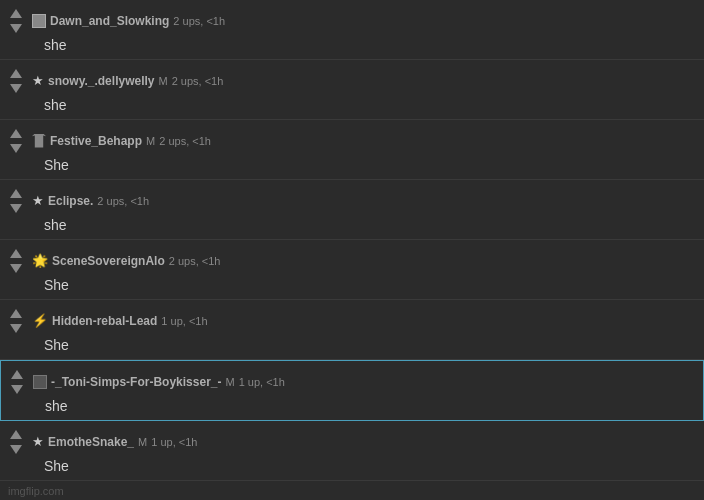 This screenshot has width=704, height=500. I want to click on comment-header: ★ snowy._.dellywelly M 2 ups, <1h, so click(352, 80).